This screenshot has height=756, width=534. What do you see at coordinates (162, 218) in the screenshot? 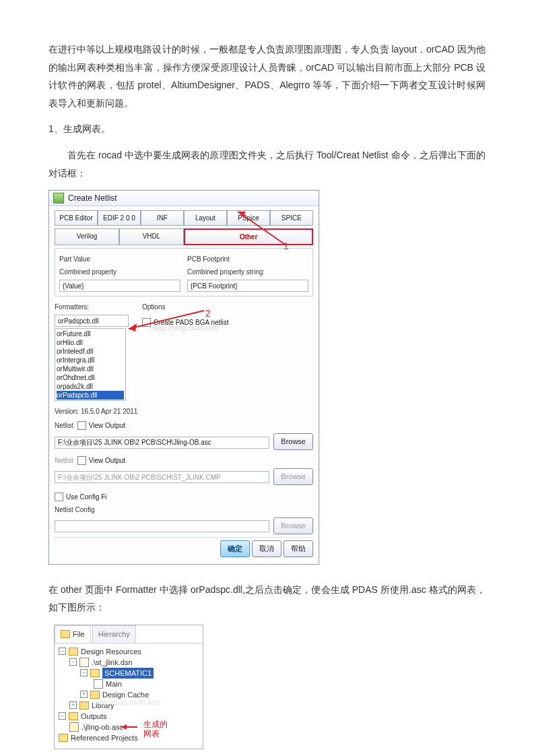
I see `tab-inf: INF` at bounding box center [162, 218].